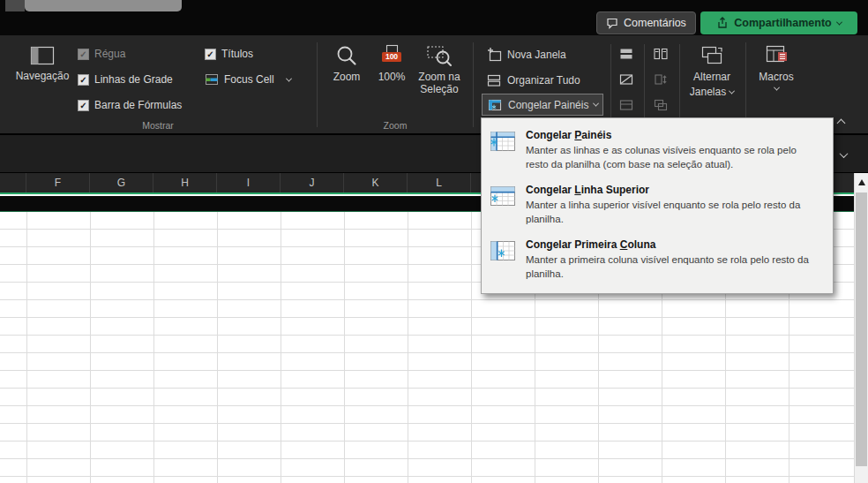 The height and width of the screenshot is (483, 868). What do you see at coordinates (657, 260) in the screenshot?
I see `menu-item-freeze-first-column: Congelar Primeira Coluna Manter a primei…` at bounding box center [657, 260].